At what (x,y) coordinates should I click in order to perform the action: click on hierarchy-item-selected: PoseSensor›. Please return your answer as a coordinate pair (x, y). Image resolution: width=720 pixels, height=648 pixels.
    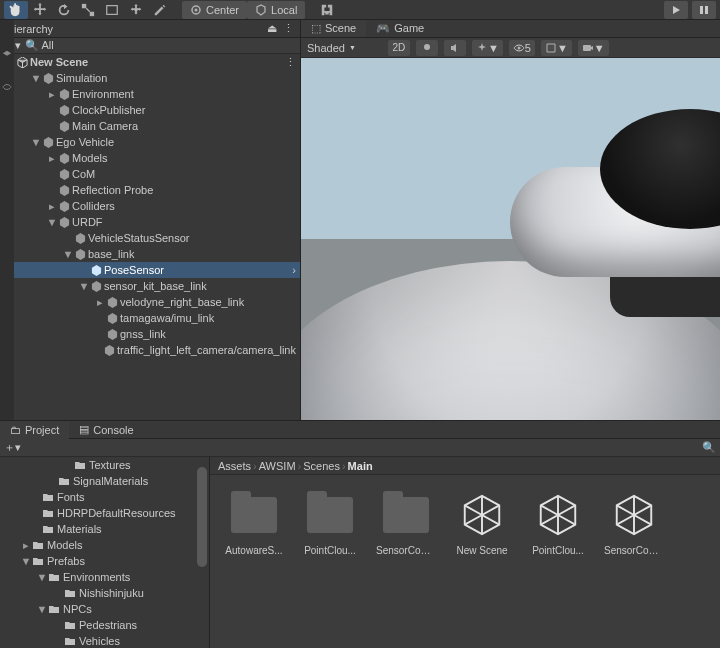
    Looking at the image, I should click on (150, 270).